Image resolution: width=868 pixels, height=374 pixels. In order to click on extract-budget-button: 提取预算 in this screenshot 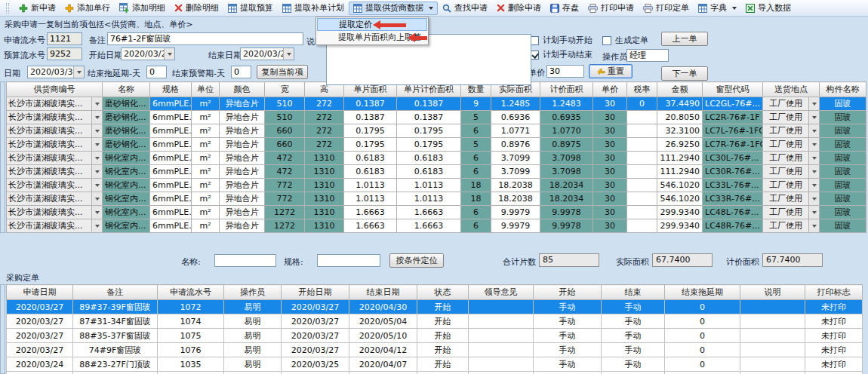, I will do `click(251, 8)`.